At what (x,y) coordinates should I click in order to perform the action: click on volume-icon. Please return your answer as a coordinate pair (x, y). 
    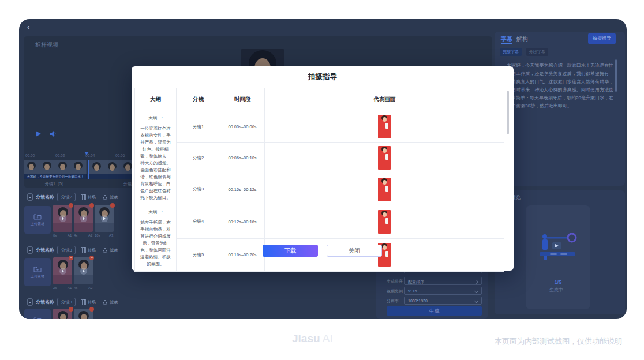
    Looking at the image, I should click on (53, 134).